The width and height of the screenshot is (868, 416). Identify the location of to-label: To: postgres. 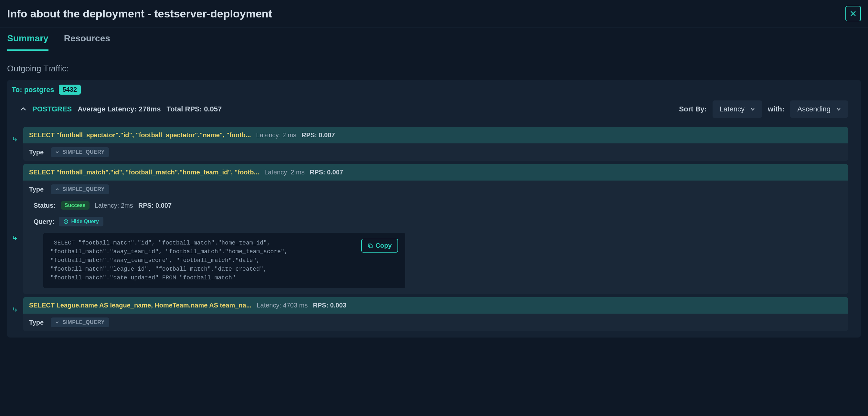
(33, 90).